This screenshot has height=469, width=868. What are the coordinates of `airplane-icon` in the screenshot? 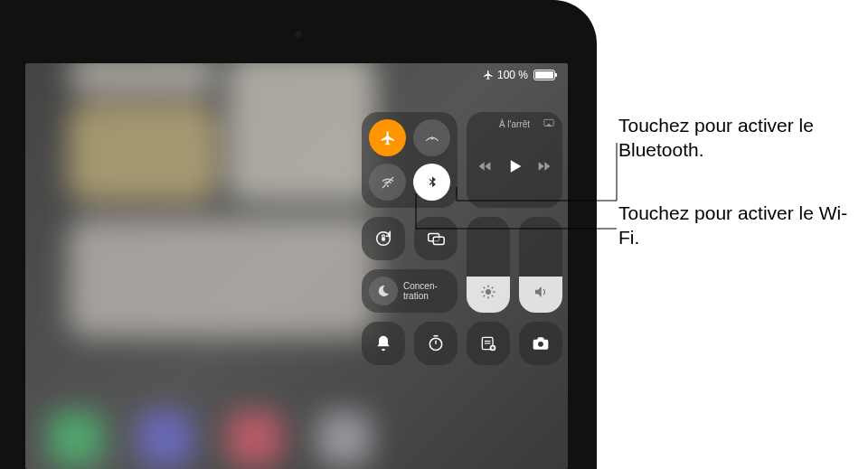 It's located at (388, 138).